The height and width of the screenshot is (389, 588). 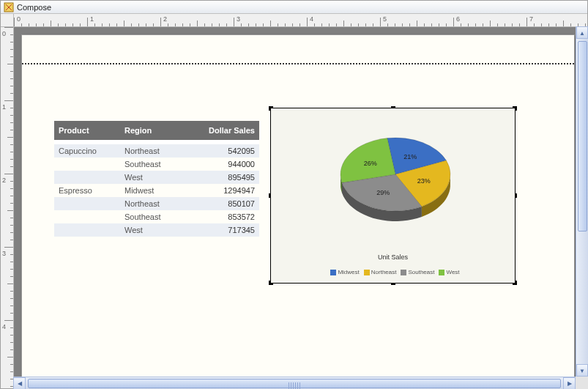 What do you see at coordinates (7, 208) in the screenshot?
I see `vertical-ruler: 01234` at bounding box center [7, 208].